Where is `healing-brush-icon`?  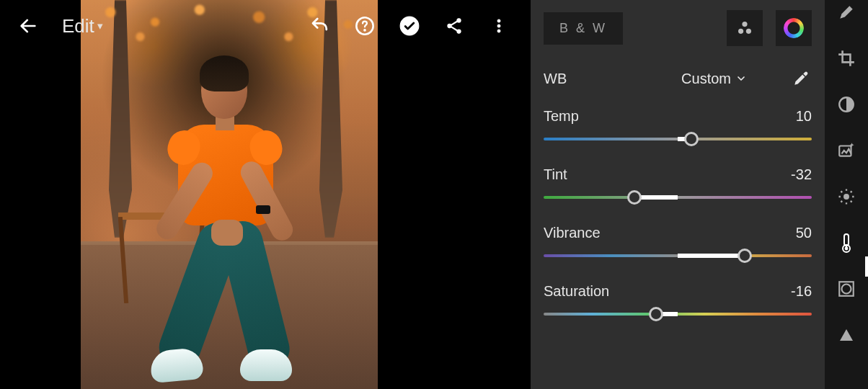 healing-brush-icon is located at coordinates (846, 12).